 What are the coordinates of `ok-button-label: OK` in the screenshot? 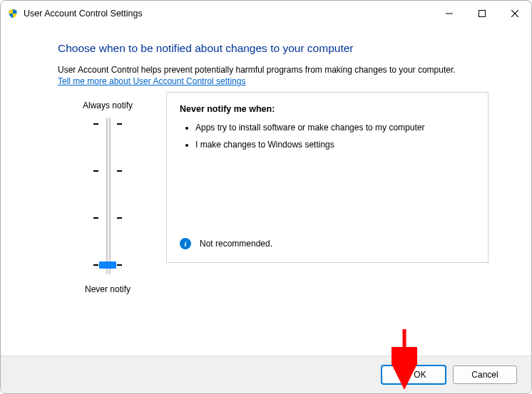 It's located at (419, 375).